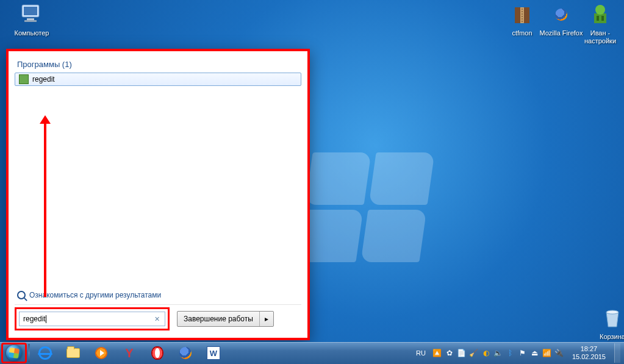 This screenshot has width=624, height=364. What do you see at coordinates (517, 353) in the screenshot?
I see `system-tray: RU 🔼 ✿ 📄 🧹 ◐ 🔈 ᛒ ⚑ ⏏ 📶 🔌 18:27 15.02.201…` at bounding box center [517, 353].